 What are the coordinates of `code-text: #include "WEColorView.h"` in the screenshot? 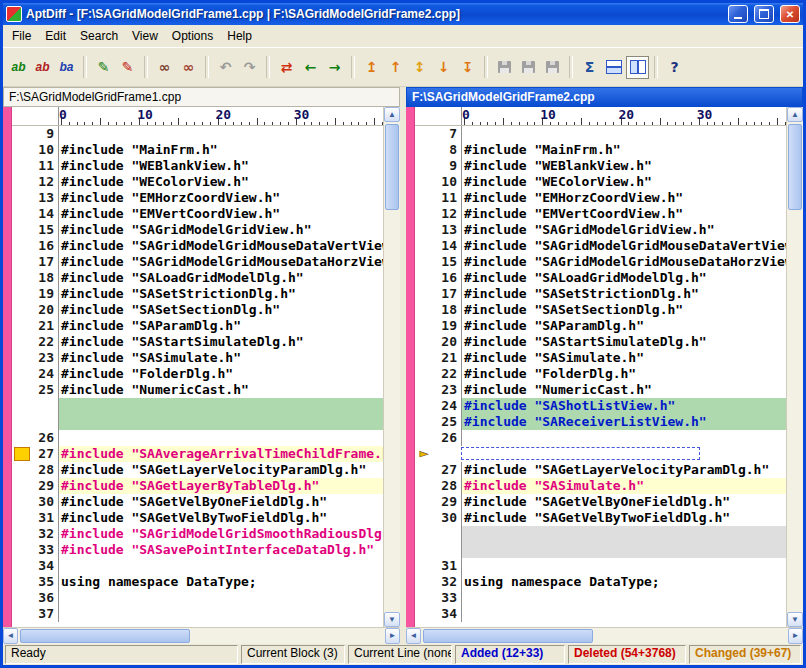 It's located at (624, 182).